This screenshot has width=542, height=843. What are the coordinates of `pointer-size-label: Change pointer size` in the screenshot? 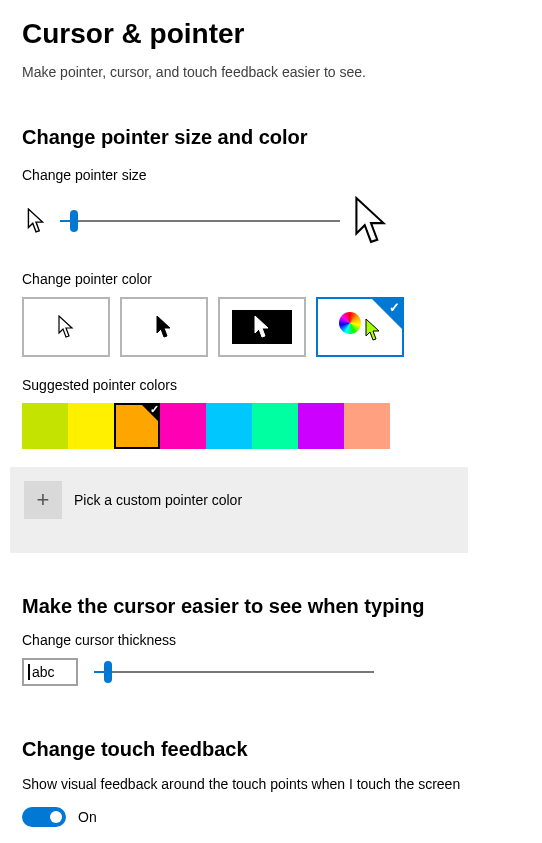 It's located at (271, 175).